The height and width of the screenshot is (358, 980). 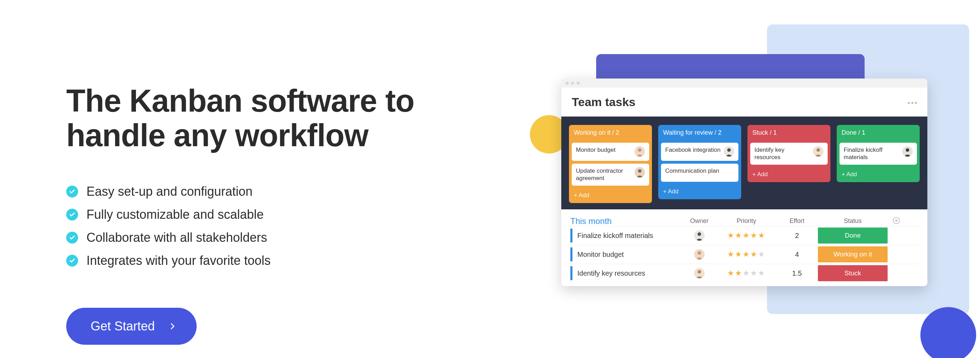 What do you see at coordinates (789, 154) in the screenshot?
I see `kanban-card: Identify key resources` at bounding box center [789, 154].